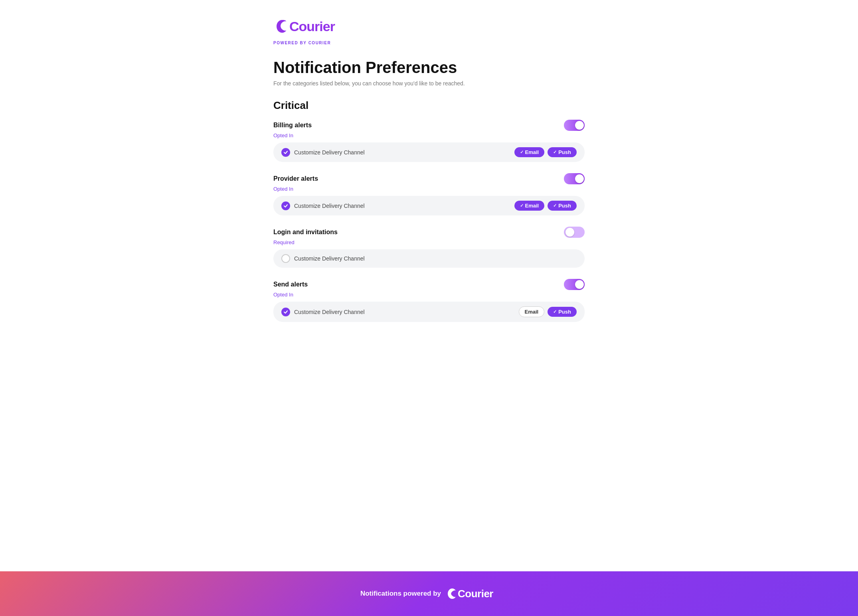 The image size is (858, 616). Describe the element at coordinates (429, 30) in the screenshot. I see `logo-area: Courier POWERED BY COURIER` at that location.